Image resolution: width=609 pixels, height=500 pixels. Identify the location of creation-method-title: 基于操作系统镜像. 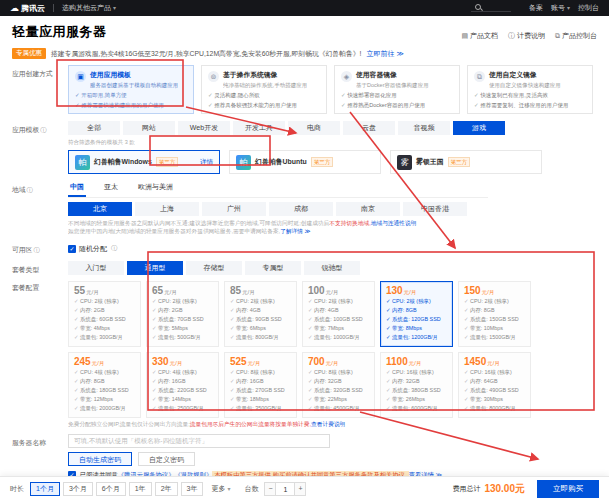
(269, 75).